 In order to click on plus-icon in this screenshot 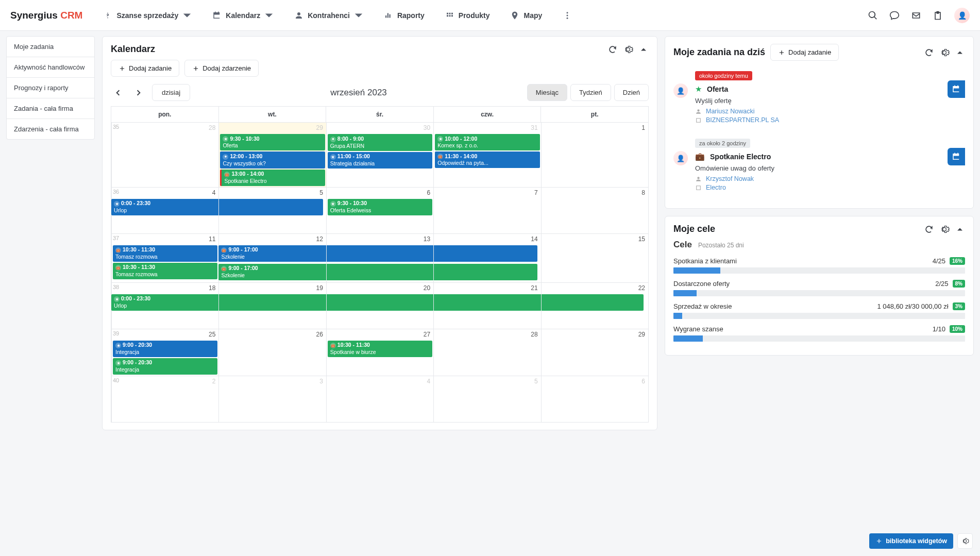, I will do `click(782, 53)`.